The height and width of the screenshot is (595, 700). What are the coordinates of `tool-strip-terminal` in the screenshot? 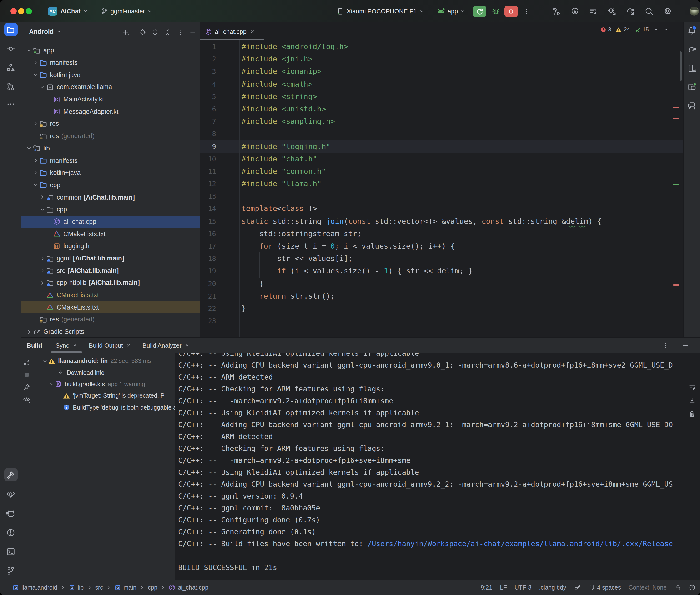 It's located at (11, 551).